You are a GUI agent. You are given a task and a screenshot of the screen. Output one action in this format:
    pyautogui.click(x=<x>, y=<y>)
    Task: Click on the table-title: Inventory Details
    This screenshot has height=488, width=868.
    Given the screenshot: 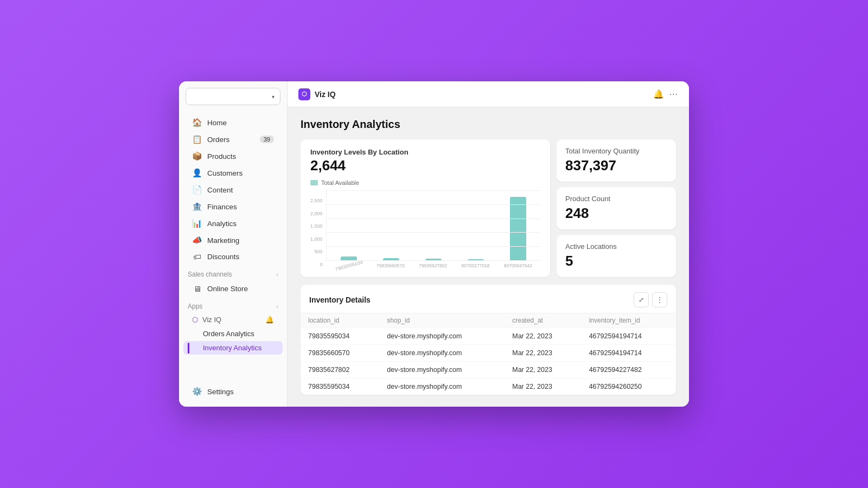 What is the action you would take?
    pyautogui.click(x=340, y=300)
    